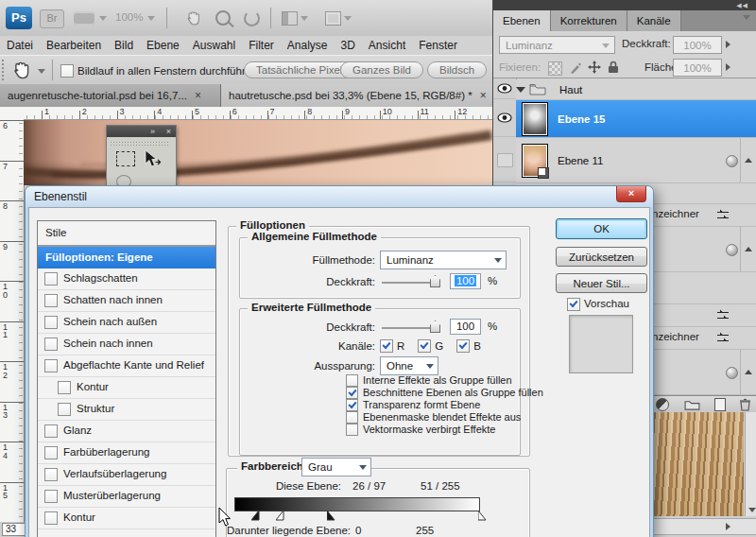 The image size is (756, 537). Describe the element at coordinates (705, 527) in the screenshot. I see `horizontal-scrollbar` at that location.